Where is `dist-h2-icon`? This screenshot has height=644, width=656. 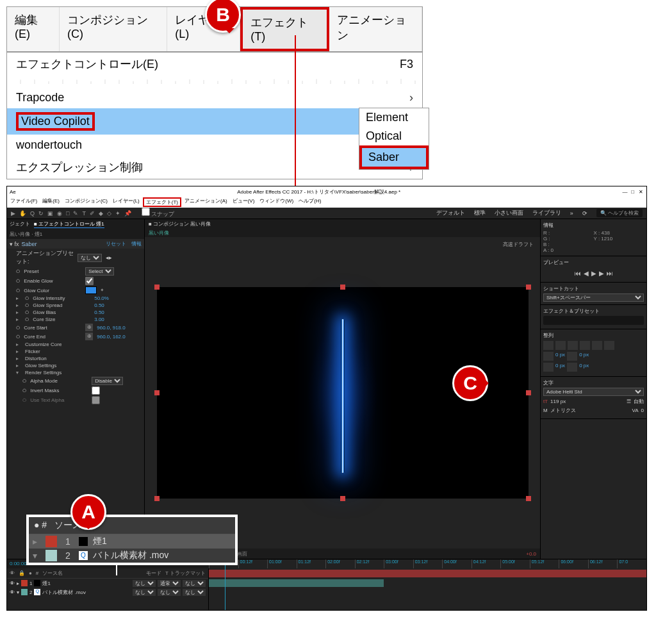
dist-h2-icon is located at coordinates (548, 367).